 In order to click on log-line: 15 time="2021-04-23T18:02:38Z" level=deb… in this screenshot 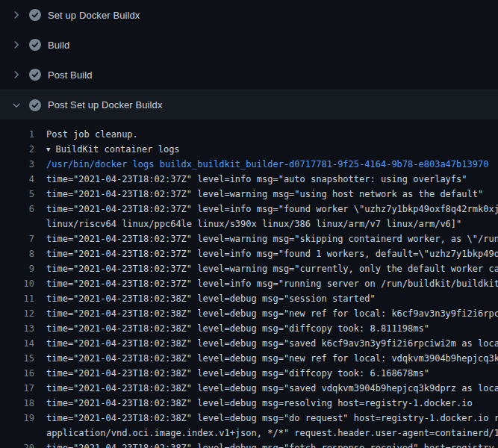, I will do `click(249, 358)`.